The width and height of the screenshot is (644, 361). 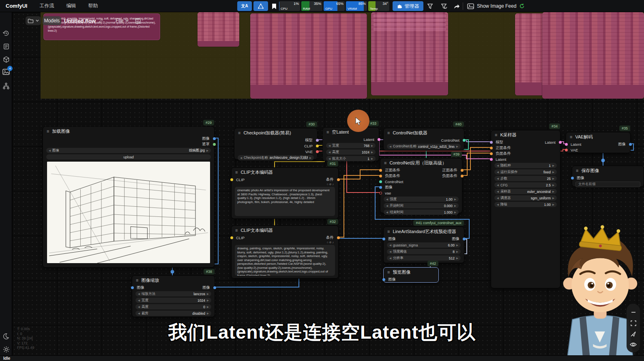 I want to click on edit-pencil-icon, so click(x=101, y=21).